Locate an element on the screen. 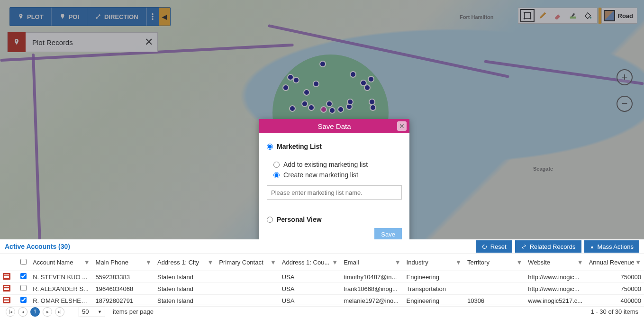 Image resolution: width=644 pixels, height=319 pixels. pager-first: |◂ is located at coordinates (10, 312).